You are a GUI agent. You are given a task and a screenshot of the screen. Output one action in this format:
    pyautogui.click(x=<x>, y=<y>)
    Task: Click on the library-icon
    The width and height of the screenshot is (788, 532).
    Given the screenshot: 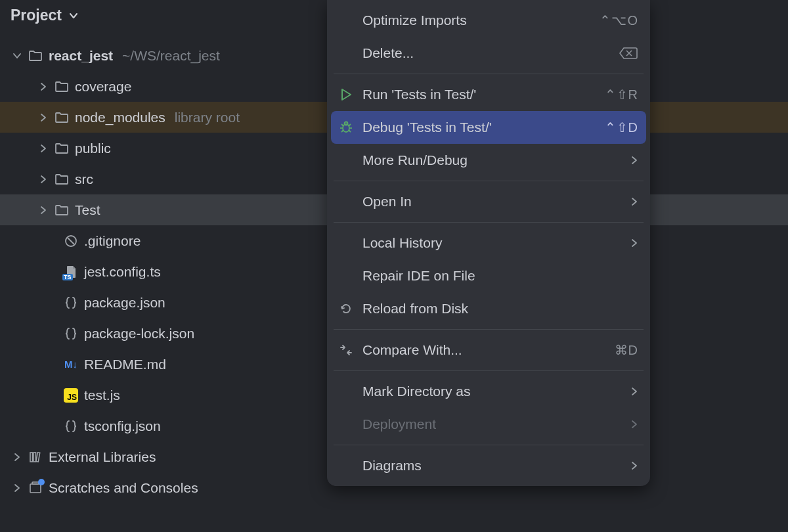 What is the action you would take?
    pyautogui.click(x=35, y=457)
    